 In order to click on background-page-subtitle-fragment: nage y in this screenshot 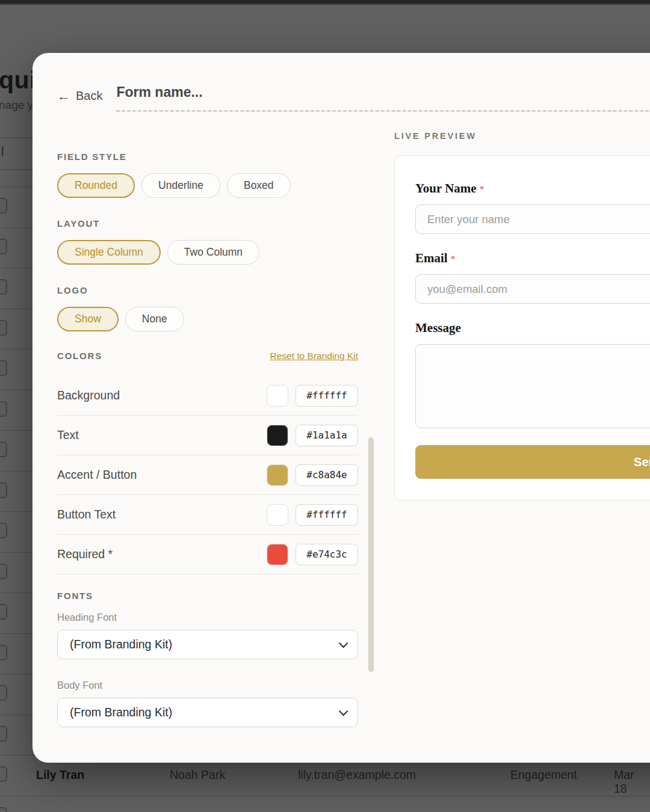, I will do `click(17, 105)`.